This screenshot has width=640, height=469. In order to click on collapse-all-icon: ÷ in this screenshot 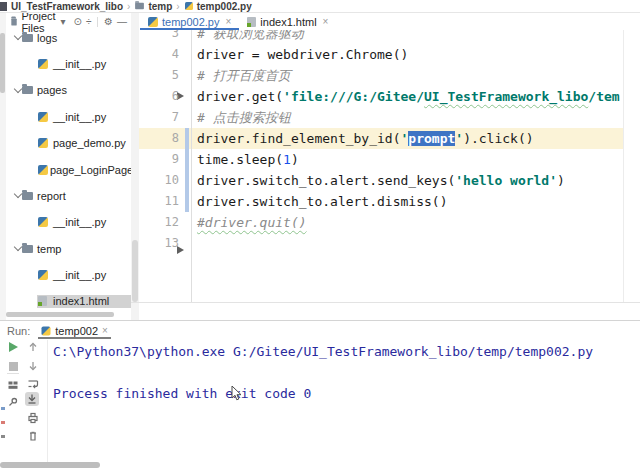, I will do `click(89, 22)`.